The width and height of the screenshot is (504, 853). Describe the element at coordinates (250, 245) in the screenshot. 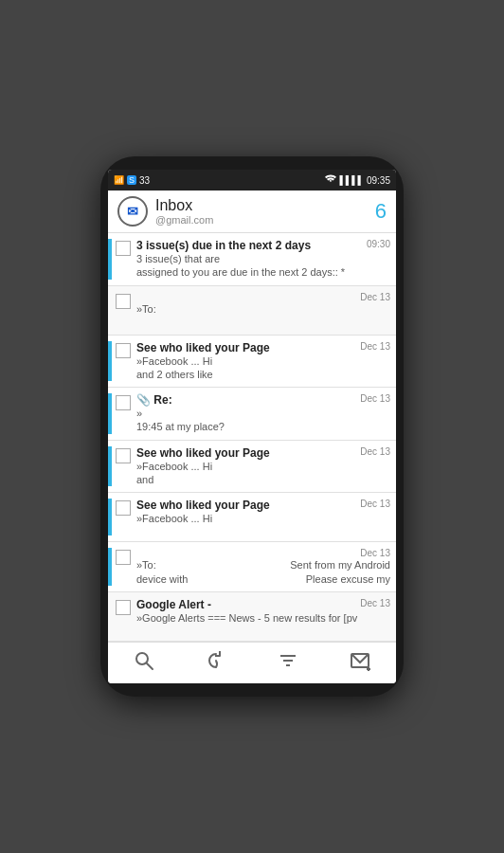

I see `email-sender: 3 issue(s) due in the next 2 days` at that location.